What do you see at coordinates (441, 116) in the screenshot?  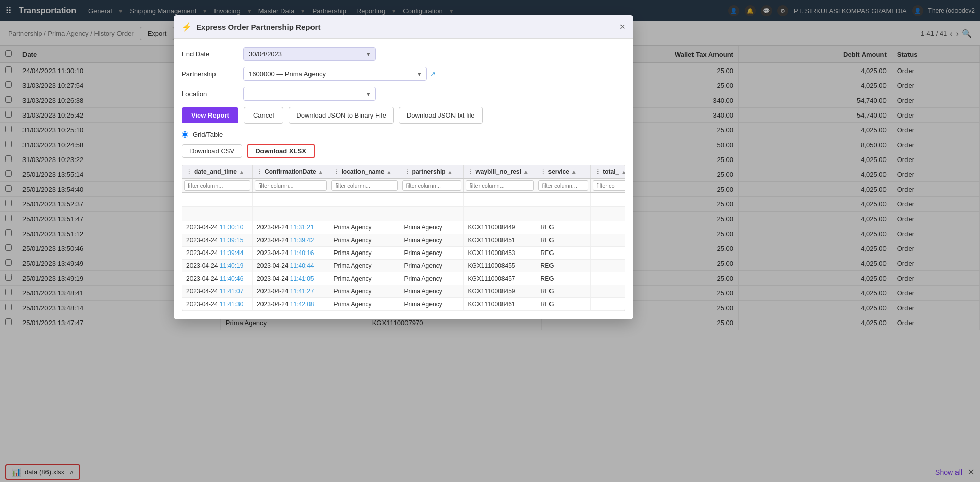 I see `download-json-txt-button: Download JSON txt file` at bounding box center [441, 116].